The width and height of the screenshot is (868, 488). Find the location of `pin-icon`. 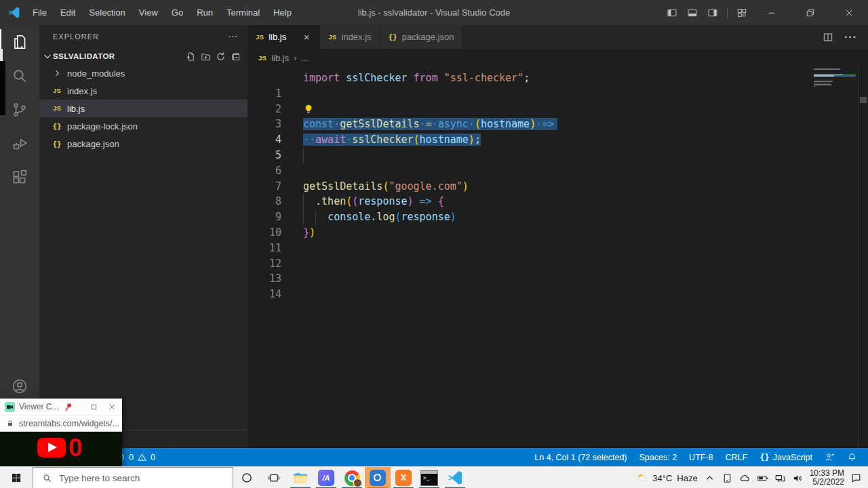

pin-icon is located at coordinates (68, 407).